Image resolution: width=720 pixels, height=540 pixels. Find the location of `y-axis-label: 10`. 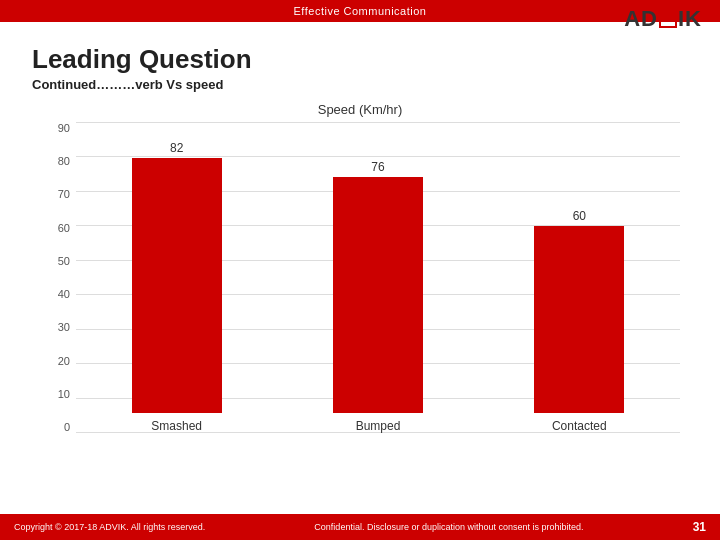

y-axis-label: 10 is located at coordinates (58, 394).